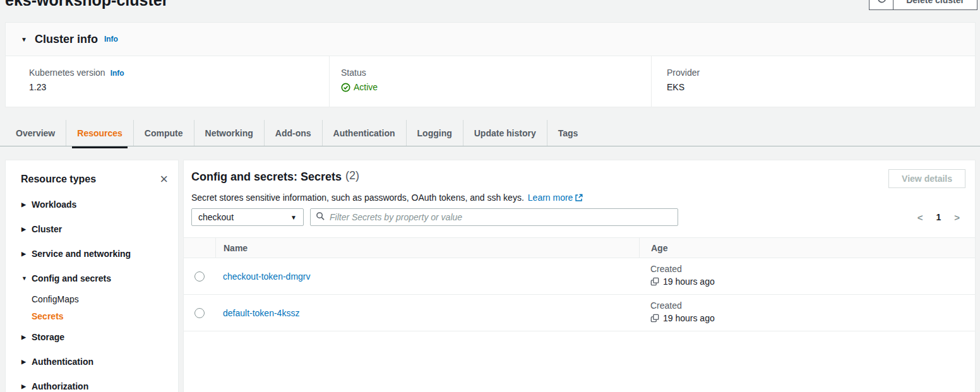  I want to click on cluster-info-body: Kubernetes versionInfo 1.23 Status Activ…, so click(490, 82).